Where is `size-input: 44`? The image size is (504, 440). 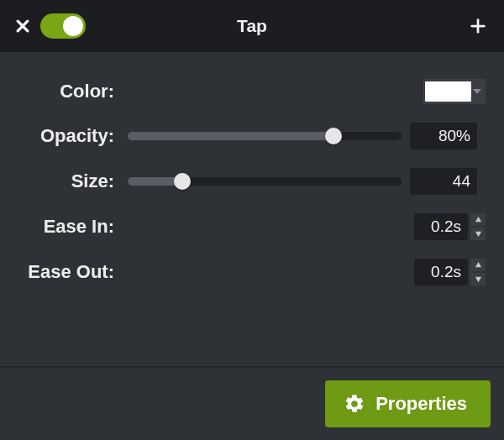
size-input: 44 is located at coordinates (444, 181).